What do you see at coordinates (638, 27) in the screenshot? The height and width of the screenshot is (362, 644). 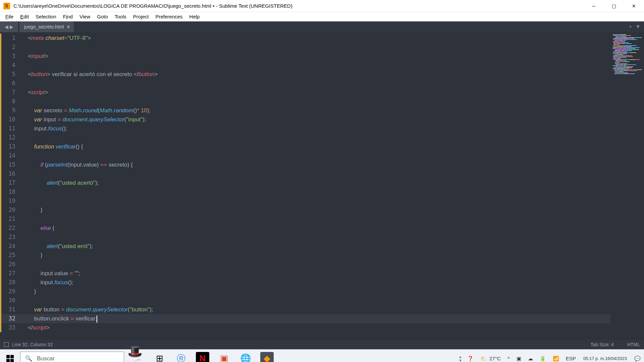 I see `tab-dropdown-icon: ▼` at bounding box center [638, 27].